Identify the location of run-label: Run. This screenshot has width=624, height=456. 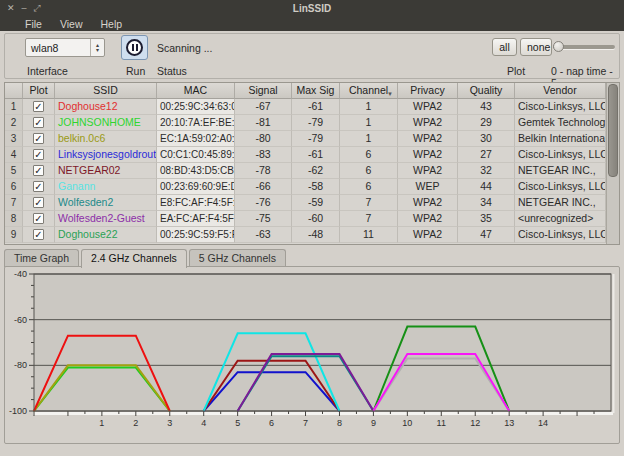
(136, 71).